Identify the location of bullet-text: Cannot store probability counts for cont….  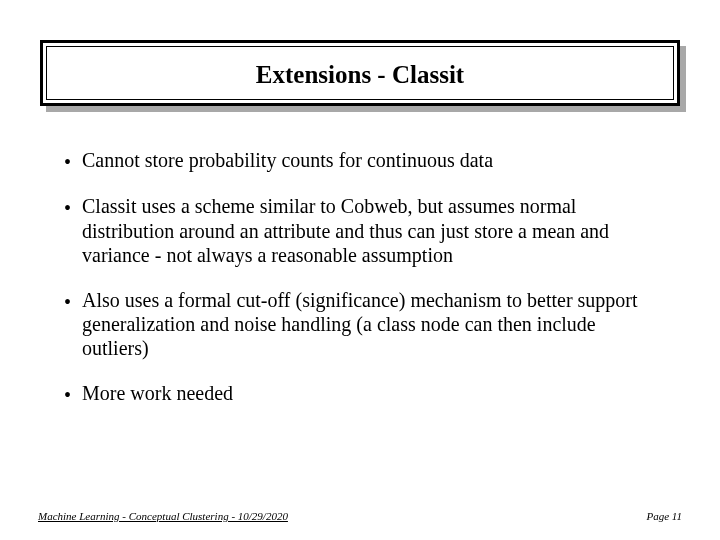
(369, 160).